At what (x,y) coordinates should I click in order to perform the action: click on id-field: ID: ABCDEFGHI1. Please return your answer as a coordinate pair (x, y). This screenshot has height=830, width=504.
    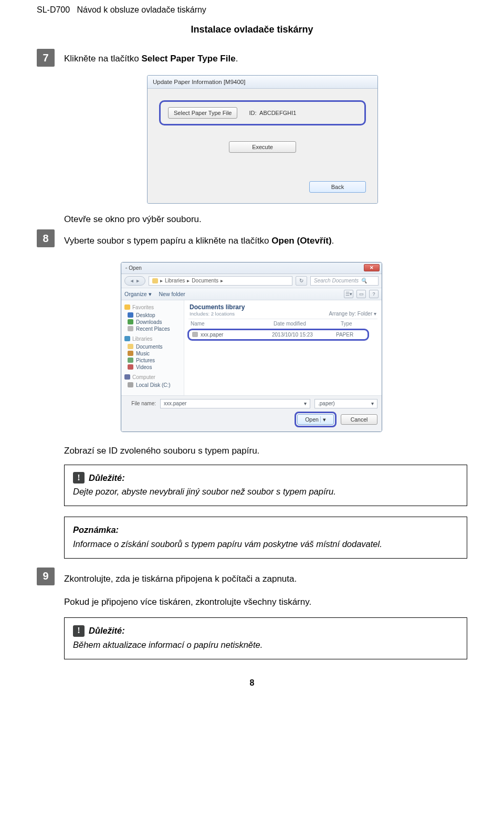
    Looking at the image, I should click on (272, 113).